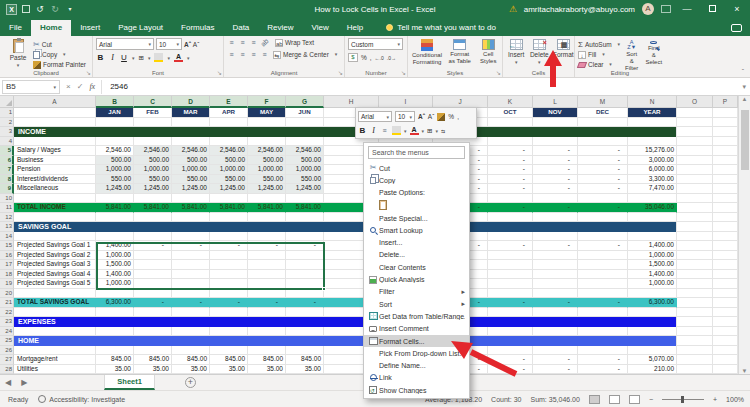 The height and width of the screenshot is (407, 750). I want to click on cell-B6: 500.00, so click(115, 161).